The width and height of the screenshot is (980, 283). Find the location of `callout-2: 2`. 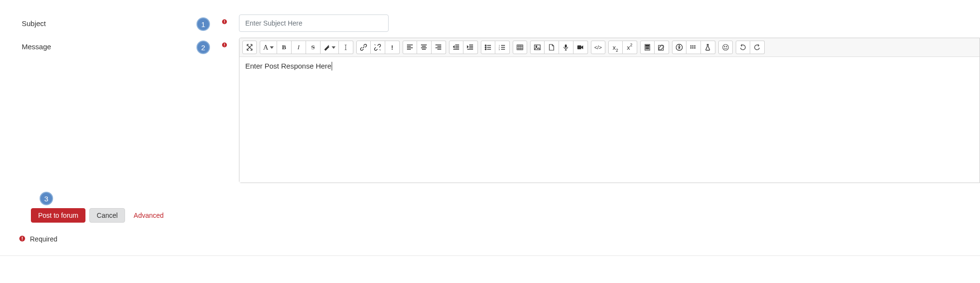

callout-2: 2 is located at coordinates (203, 47).